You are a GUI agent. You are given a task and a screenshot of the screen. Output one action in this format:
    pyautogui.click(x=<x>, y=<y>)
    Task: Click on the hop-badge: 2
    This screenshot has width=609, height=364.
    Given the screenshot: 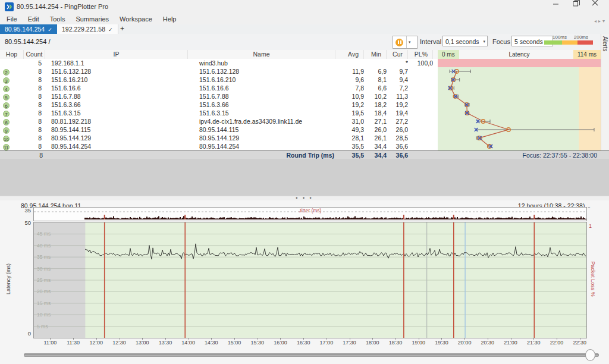 What is the action you would take?
    pyautogui.click(x=6, y=73)
    